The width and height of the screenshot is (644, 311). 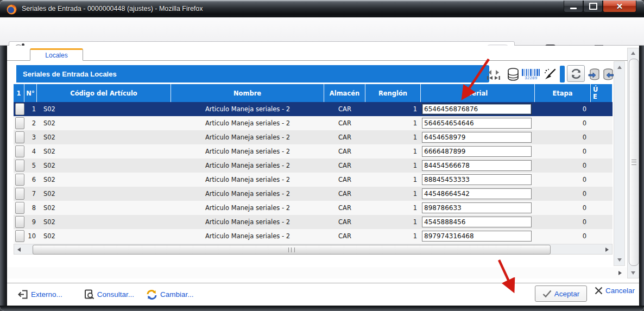 I want to click on header-serial: Serial, so click(x=478, y=93).